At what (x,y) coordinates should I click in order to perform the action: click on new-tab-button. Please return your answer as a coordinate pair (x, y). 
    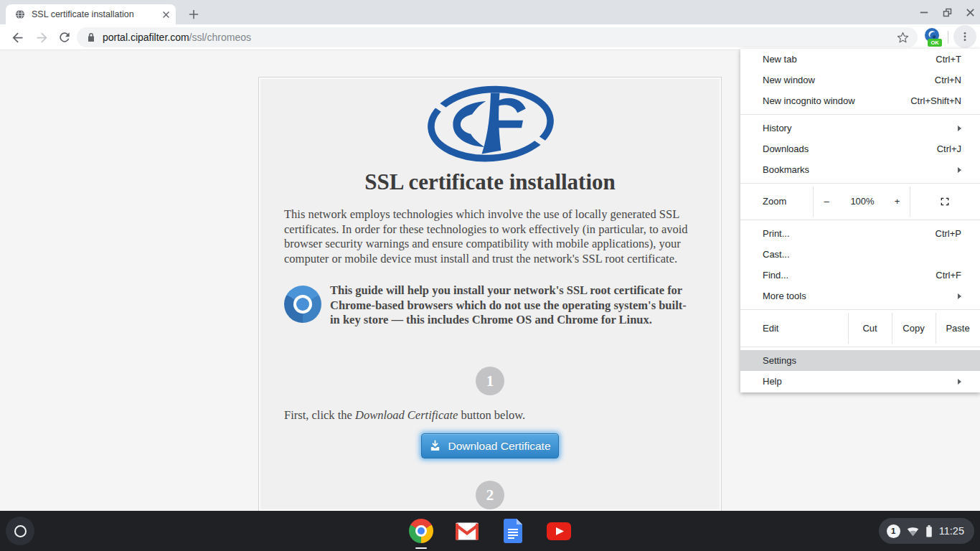
    Looking at the image, I should click on (194, 14).